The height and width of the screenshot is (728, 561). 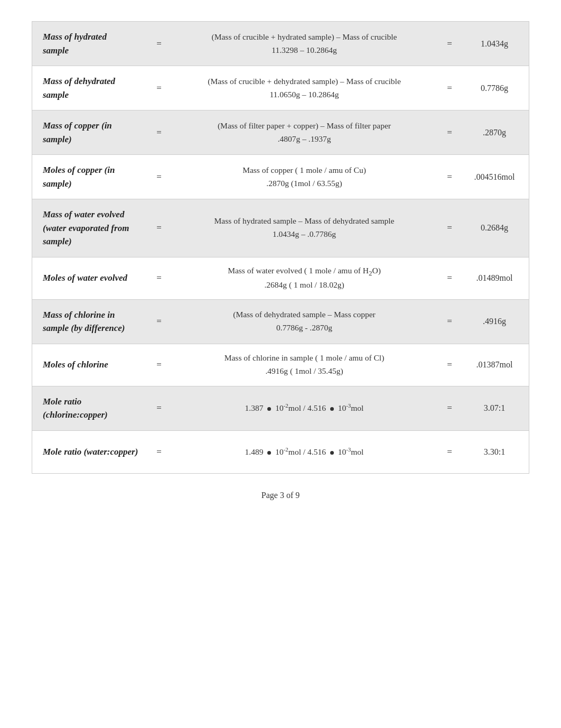 What do you see at coordinates (494, 408) in the screenshot?
I see `result-mole-ratio-chlorine-copper: 3.07:1` at bounding box center [494, 408].